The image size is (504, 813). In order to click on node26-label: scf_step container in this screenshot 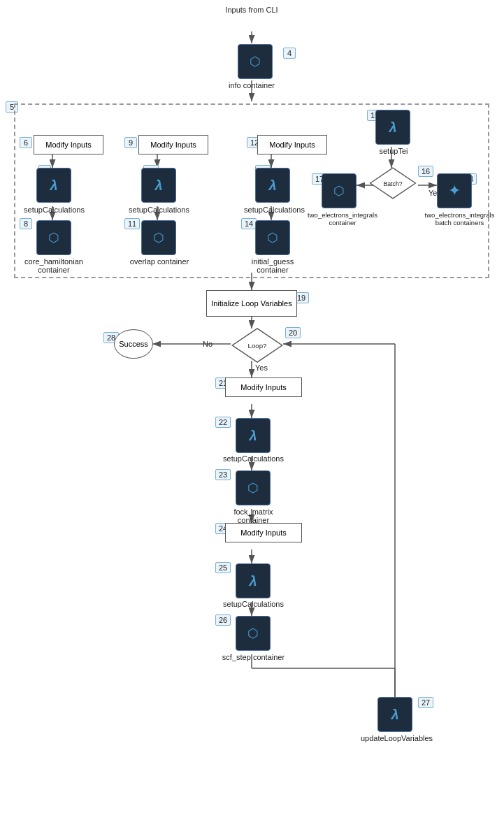, I will do `click(253, 657)`.